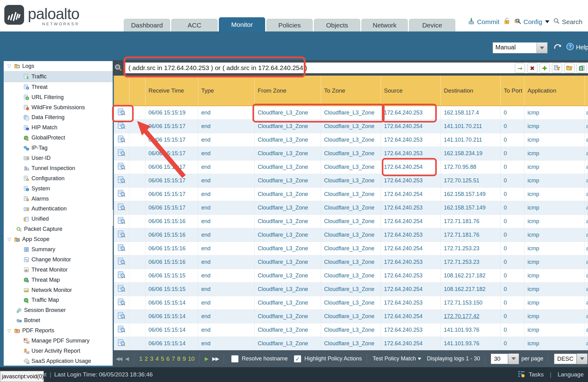 This screenshot has height=382, width=588. I want to click on sidebar-item-threat: Threat, so click(58, 87).